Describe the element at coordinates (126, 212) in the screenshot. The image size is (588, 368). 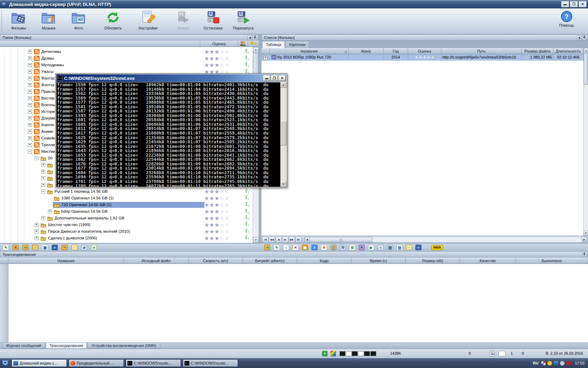
I see `tree-item-hdrip-оригинал-14-56-gb: +hdrip Оригинал 14.56 GB★★★★★↓` at that location.